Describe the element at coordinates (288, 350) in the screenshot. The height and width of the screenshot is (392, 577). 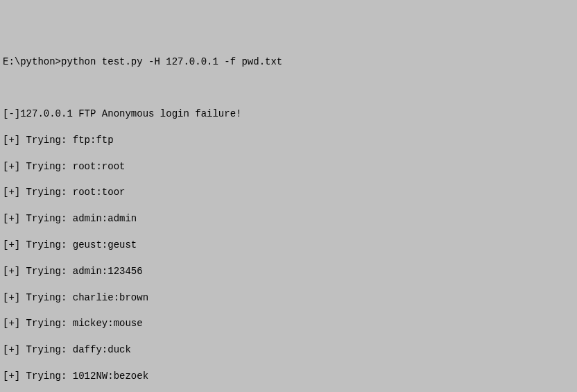
I see `output-line: [+] Trying: daffy:duck` at that location.